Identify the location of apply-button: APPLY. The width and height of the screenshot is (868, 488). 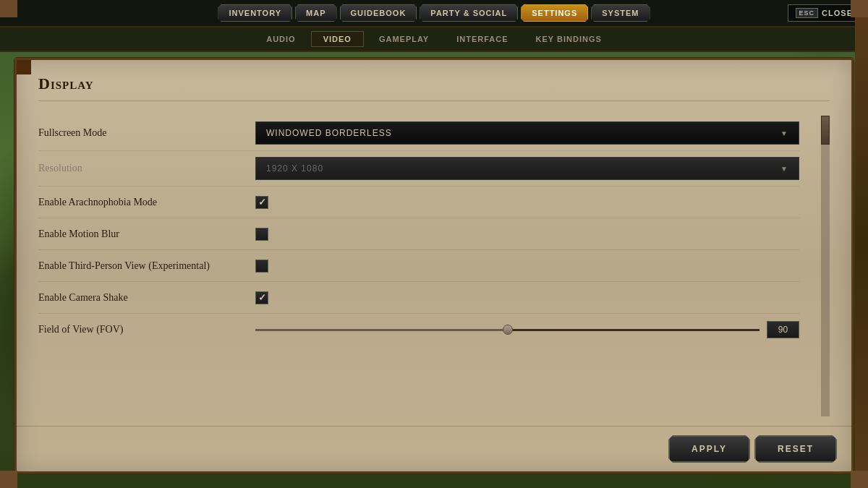
(709, 449).